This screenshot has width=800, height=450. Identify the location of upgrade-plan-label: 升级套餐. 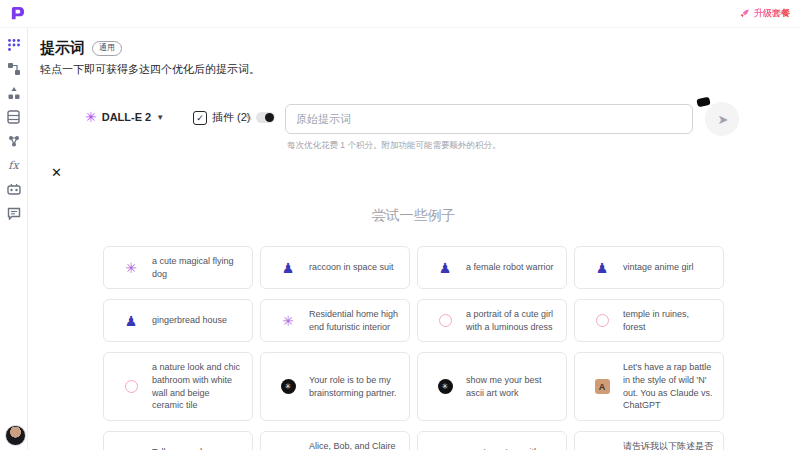
(772, 14).